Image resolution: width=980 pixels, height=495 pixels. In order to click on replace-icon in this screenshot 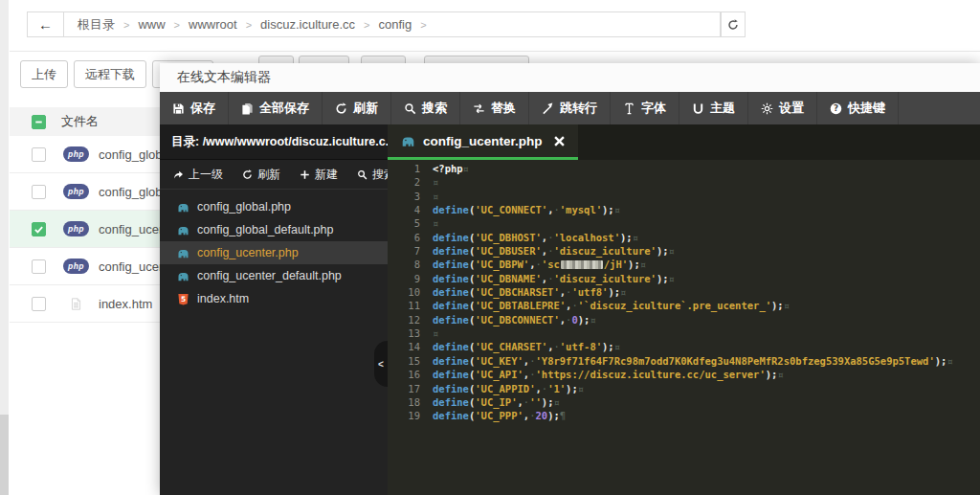, I will do `click(479, 109)`.